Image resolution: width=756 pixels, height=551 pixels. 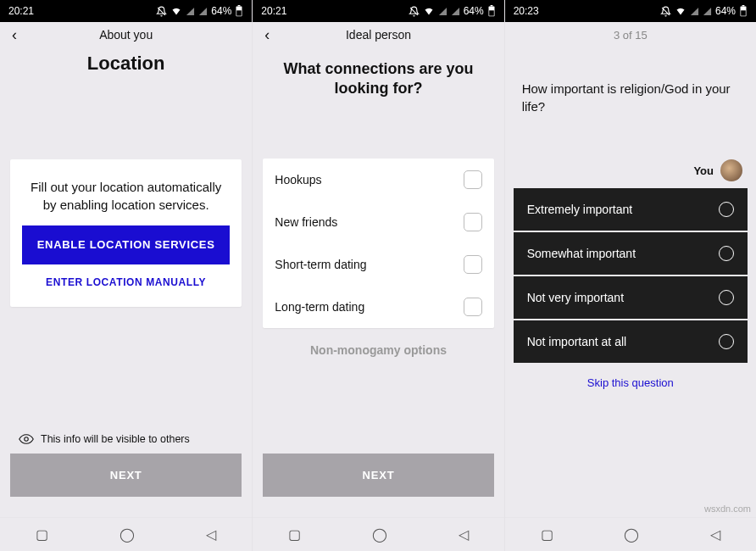 What do you see at coordinates (631, 209) in the screenshot?
I see `answer-extremely: Extremely important` at bounding box center [631, 209].